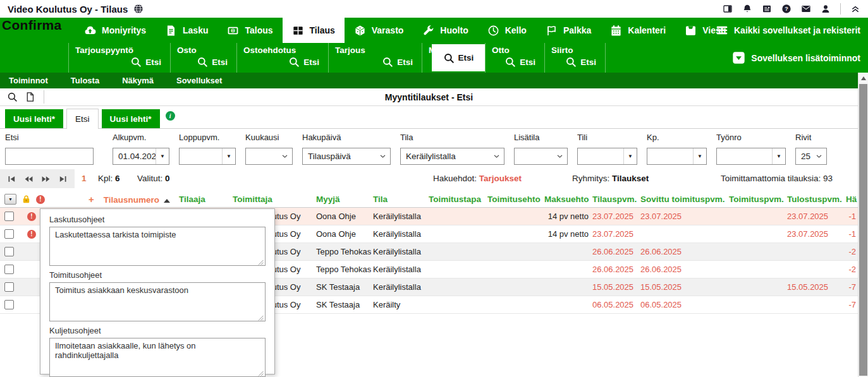 This screenshot has height=377, width=868. Describe the element at coordinates (138, 81) in the screenshot. I see `menu-nakyma: Näkymä` at that location.